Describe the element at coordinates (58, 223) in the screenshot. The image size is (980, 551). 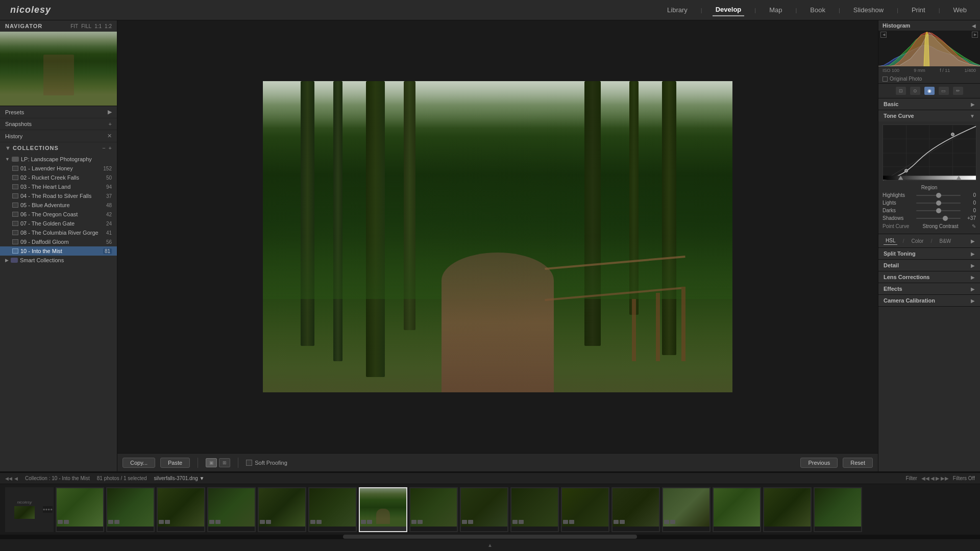
I see `coll-07: 07 - The Golden Gate 24` at that location.